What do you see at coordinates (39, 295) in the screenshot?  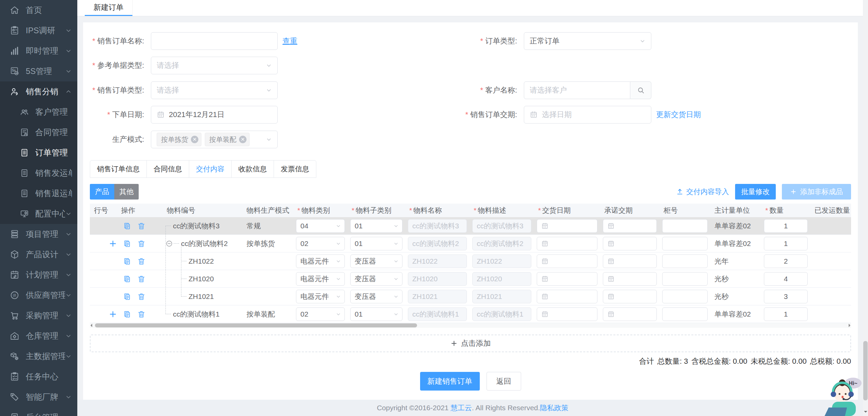 I see `sidebar-item-supplier-mgmt: 供供应商管理` at bounding box center [39, 295].